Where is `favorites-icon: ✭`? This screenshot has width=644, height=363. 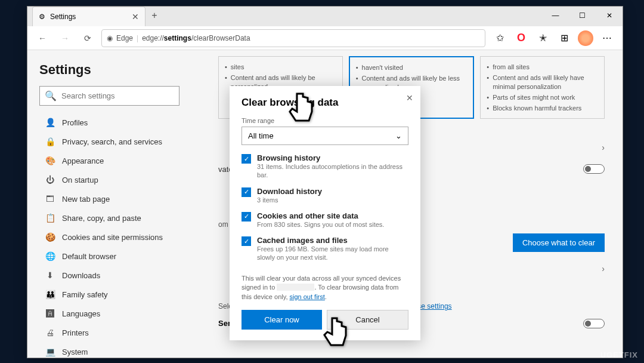 favorites-icon: ✭ is located at coordinates (543, 38).